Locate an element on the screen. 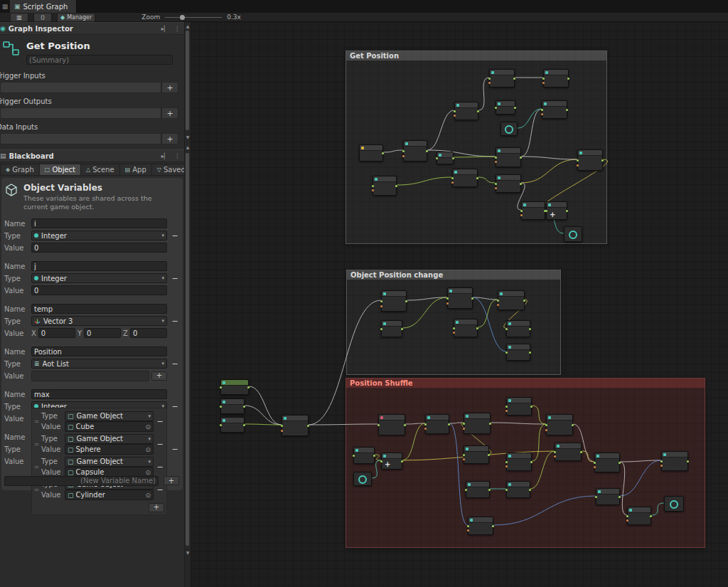 The height and width of the screenshot is (587, 728). add-variable-button: + is located at coordinates (171, 481).